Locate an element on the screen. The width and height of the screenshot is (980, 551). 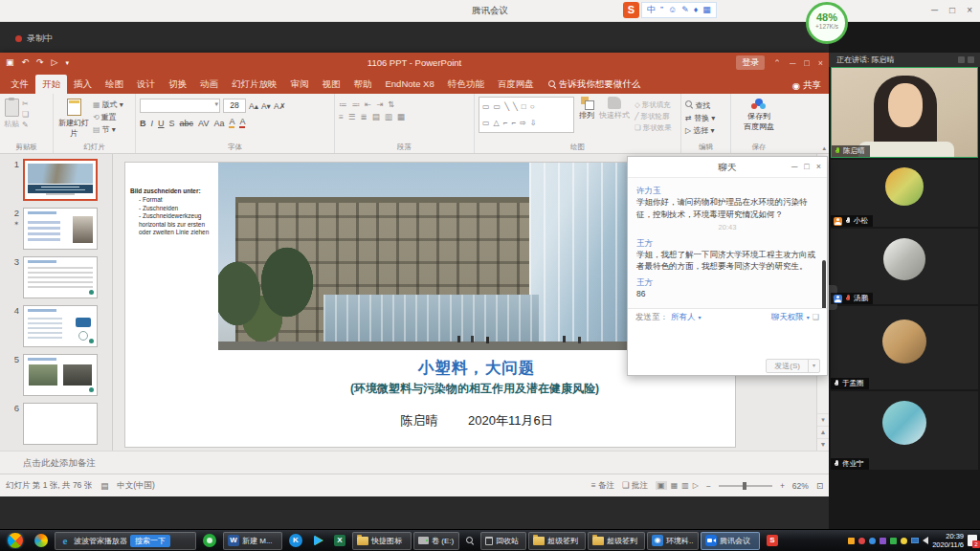
line-spacing-icon: ⇅ is located at coordinates (390, 104).